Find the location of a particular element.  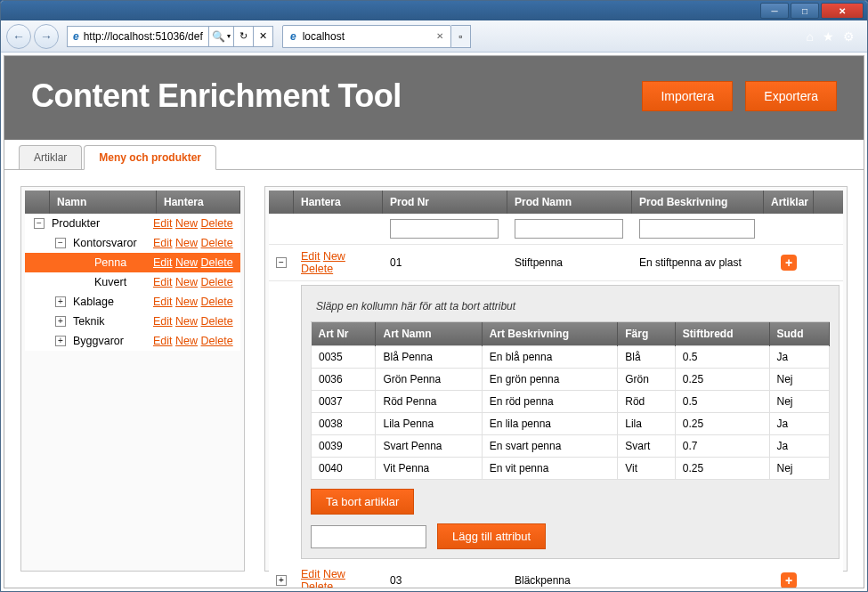

window-maximize-button is located at coordinates (805, 11).